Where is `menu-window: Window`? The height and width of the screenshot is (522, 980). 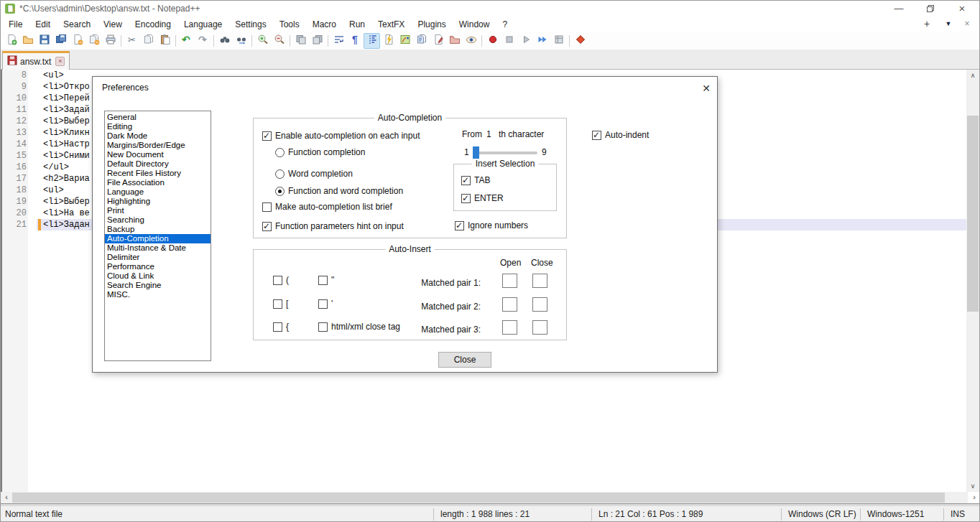 menu-window: Window is located at coordinates (474, 24).